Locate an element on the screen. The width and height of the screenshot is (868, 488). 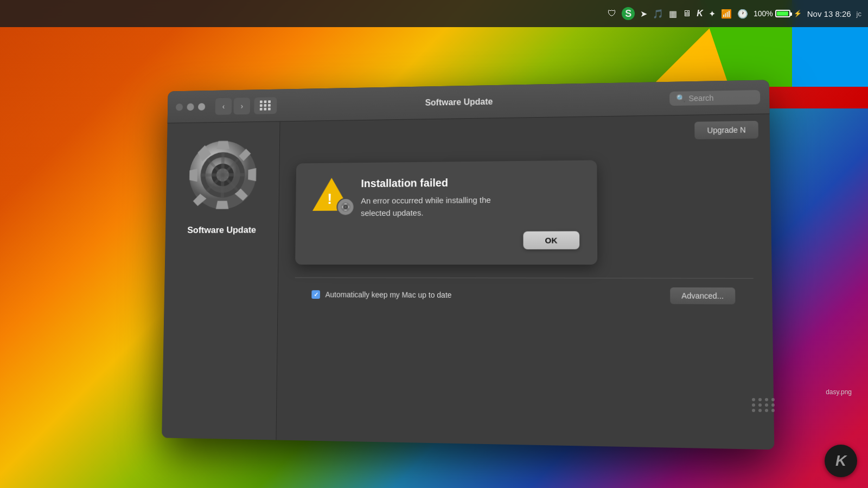
search-icon: 🔍 is located at coordinates (680, 99).